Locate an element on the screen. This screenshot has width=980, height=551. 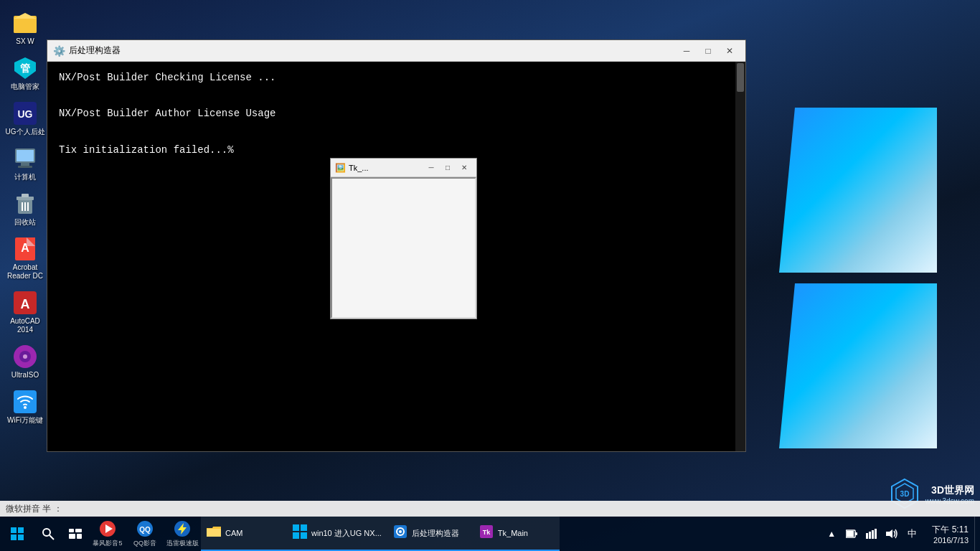
svg-text: QQ is located at coordinates (145, 529).